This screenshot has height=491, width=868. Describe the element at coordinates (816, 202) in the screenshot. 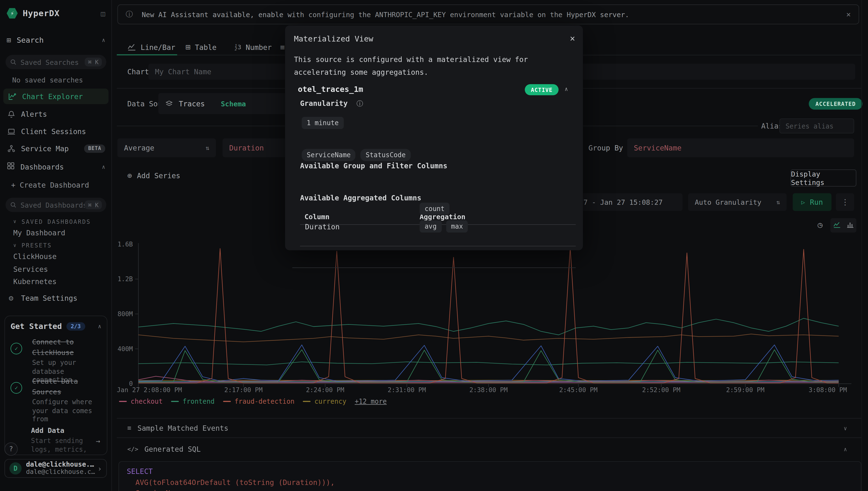

I see `run-label: Run` at that location.